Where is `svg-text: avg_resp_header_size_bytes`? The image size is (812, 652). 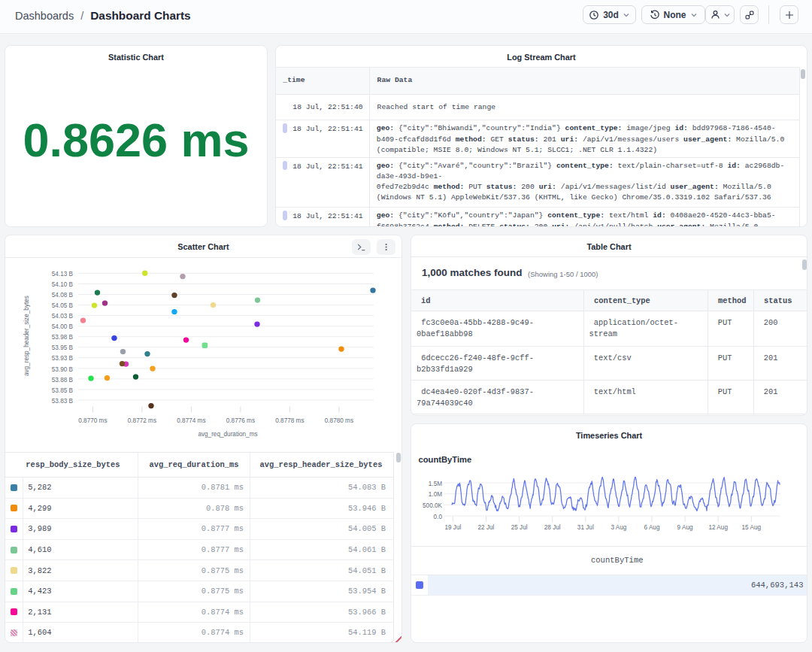
svg-text: avg_resp_header_size_bytes is located at coordinates (27, 337).